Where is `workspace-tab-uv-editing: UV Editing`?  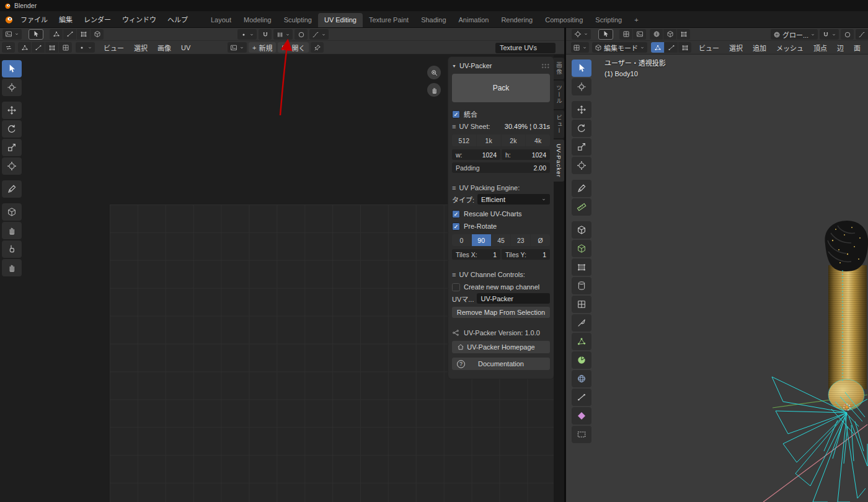
workspace-tab-uv-editing: UV Editing is located at coordinates (340, 20).